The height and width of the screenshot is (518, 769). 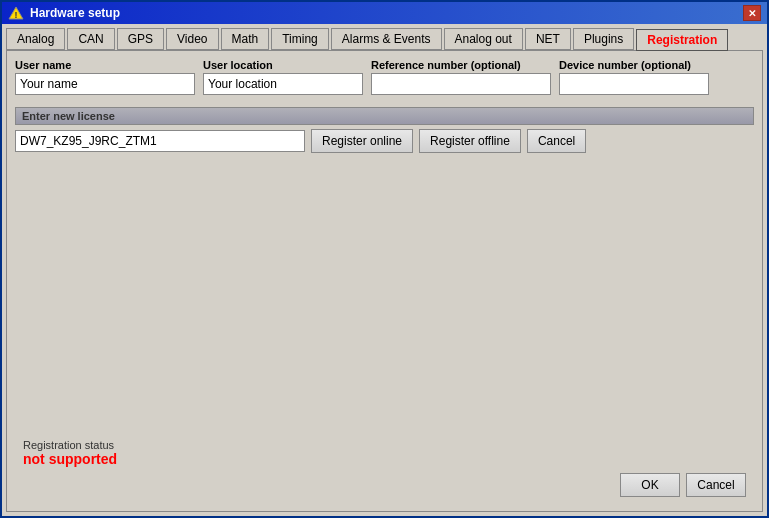 I want to click on close-button: ✕, so click(x=752, y=13).